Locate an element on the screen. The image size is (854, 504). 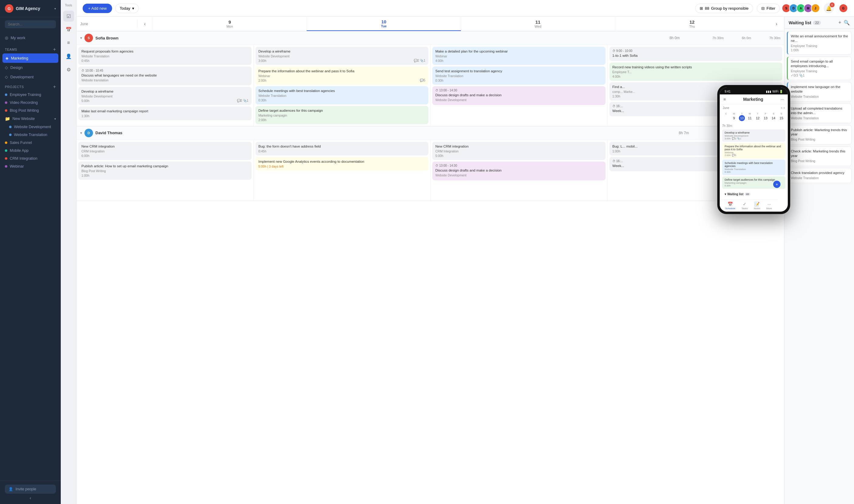
tool-check-icon: ☑ is located at coordinates (69, 16).